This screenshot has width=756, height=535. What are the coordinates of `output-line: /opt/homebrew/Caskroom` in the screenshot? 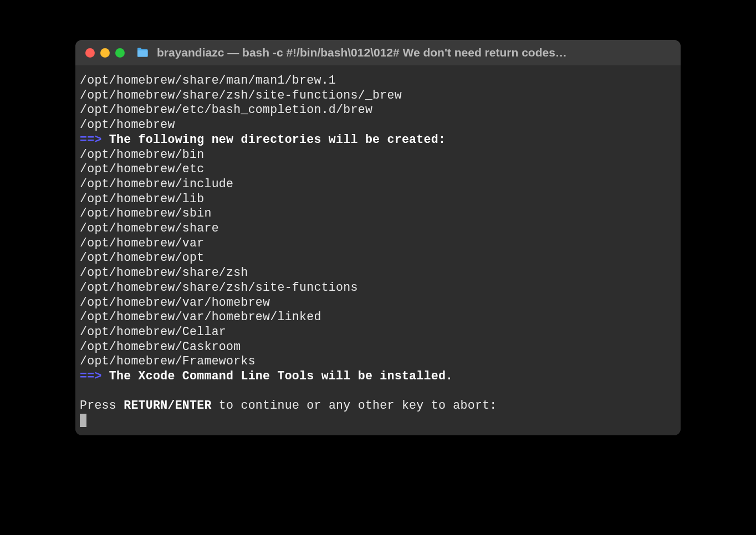 It's located at (378, 347).